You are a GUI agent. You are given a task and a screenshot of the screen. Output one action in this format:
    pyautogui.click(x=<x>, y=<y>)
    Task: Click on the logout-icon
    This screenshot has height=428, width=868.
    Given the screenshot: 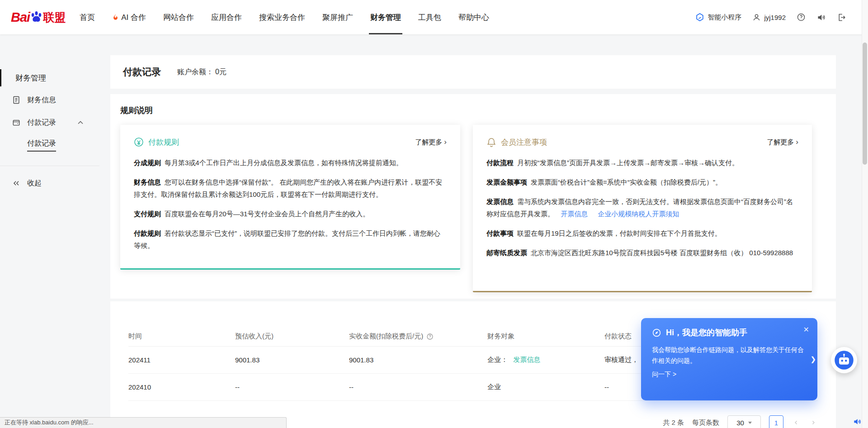 What is the action you would take?
    pyautogui.click(x=842, y=17)
    